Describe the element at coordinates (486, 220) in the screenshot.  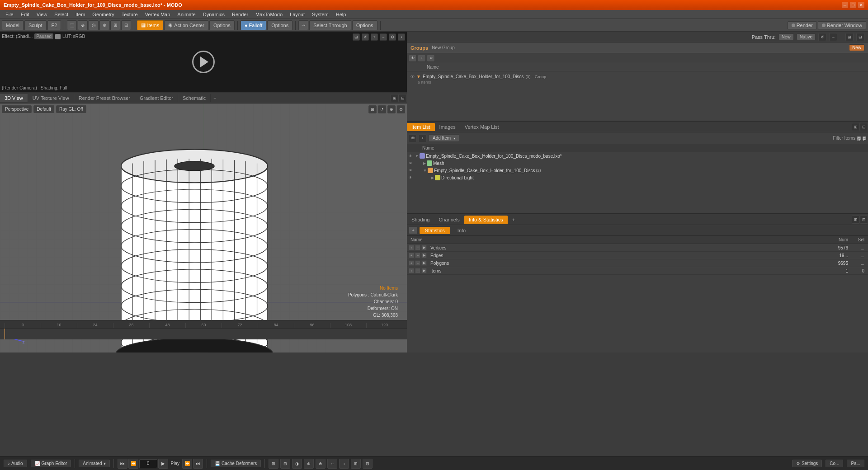
I see `tab-info-statistics: Info & Statistics` at that location.